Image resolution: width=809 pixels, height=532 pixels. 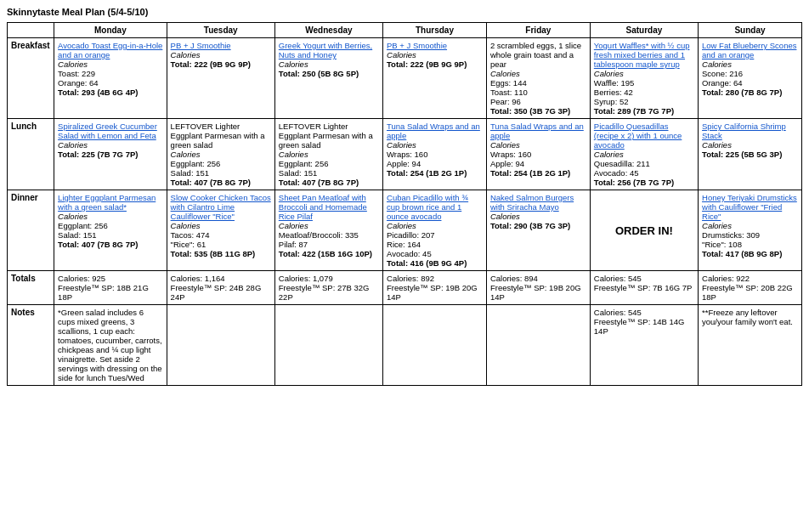 I want to click on meal-cell: Picadillo Quesadillas (recipe x 2) with …, so click(x=644, y=155).